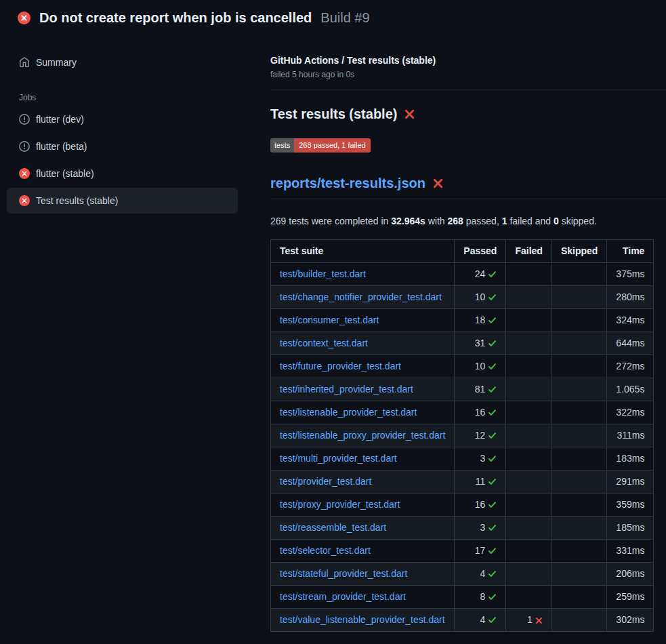  I want to click on test-suite-cell: test/proxy_provider_test.dart, so click(363, 505).